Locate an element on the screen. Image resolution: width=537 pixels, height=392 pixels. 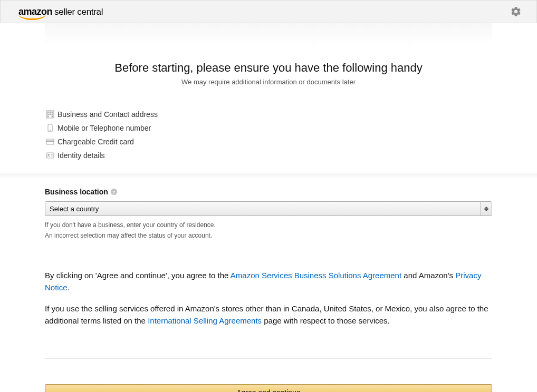
requirement-item: Mobile or Telephone number is located at coordinates (269, 128).